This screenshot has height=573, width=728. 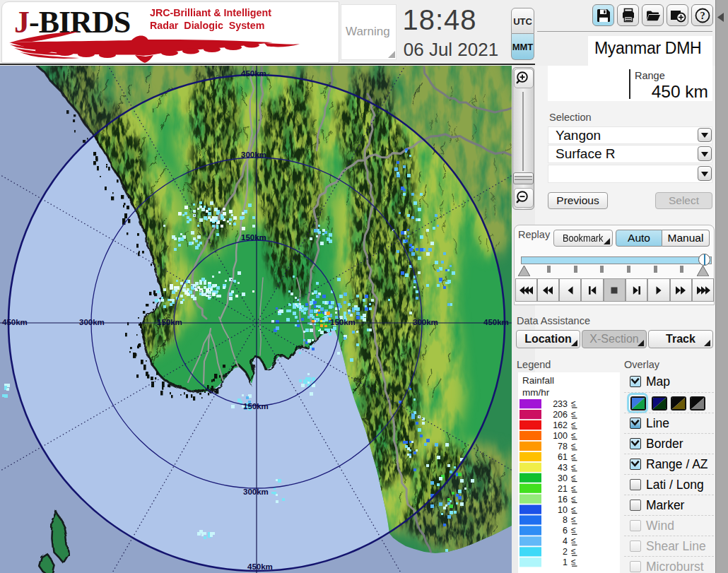 I want to click on svg-text: 78, so click(x=563, y=447).